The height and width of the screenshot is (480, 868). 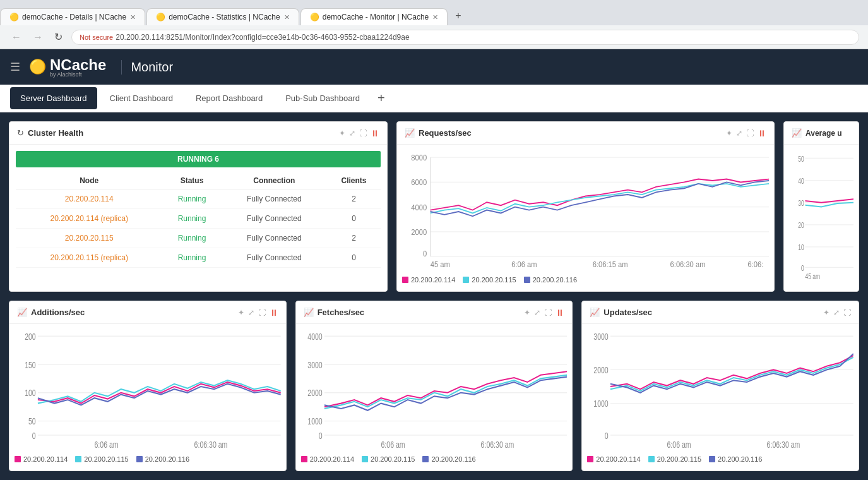 I want to click on svg-text: 8000, so click(x=419, y=158).